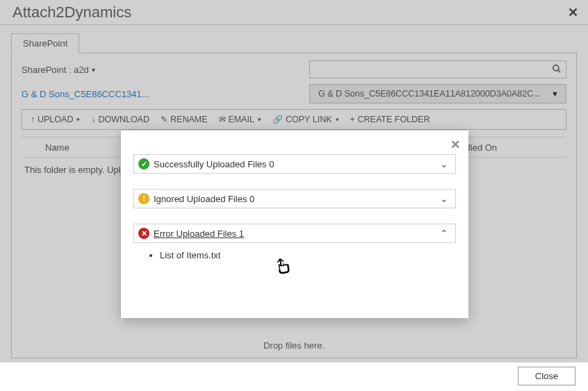 Image resolution: width=588 pixels, height=391 pixels. I want to click on close-icon: ✕, so click(455, 144).